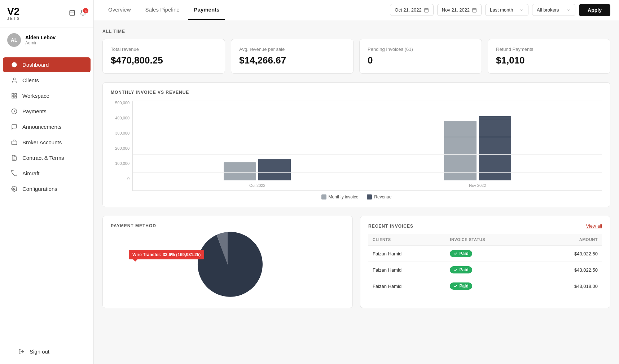 Image resolution: width=619 pixels, height=364 pixels. Describe the element at coordinates (86, 11) in the screenshot. I see `notification-badge: 3` at that location.